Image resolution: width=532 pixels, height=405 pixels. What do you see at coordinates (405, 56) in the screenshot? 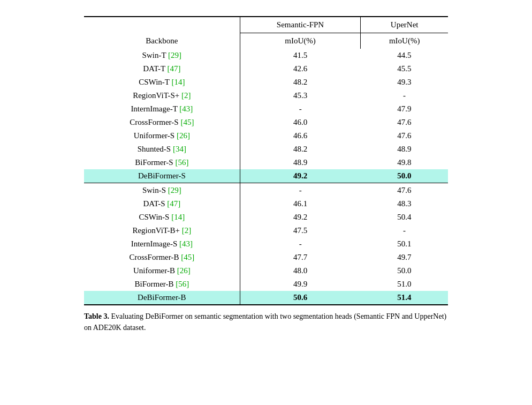
I see `upernet-cell: 44.5` at bounding box center [405, 56].